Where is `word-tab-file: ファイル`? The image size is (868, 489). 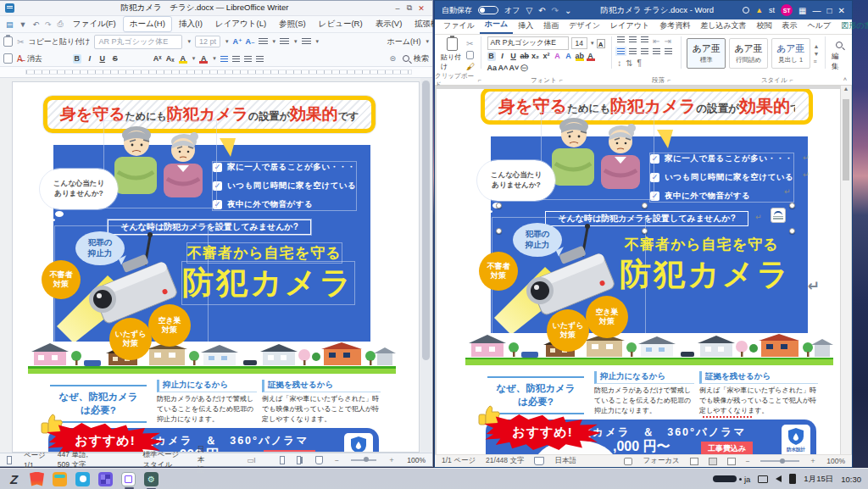 word-tab-file: ファイル is located at coordinates (459, 26).